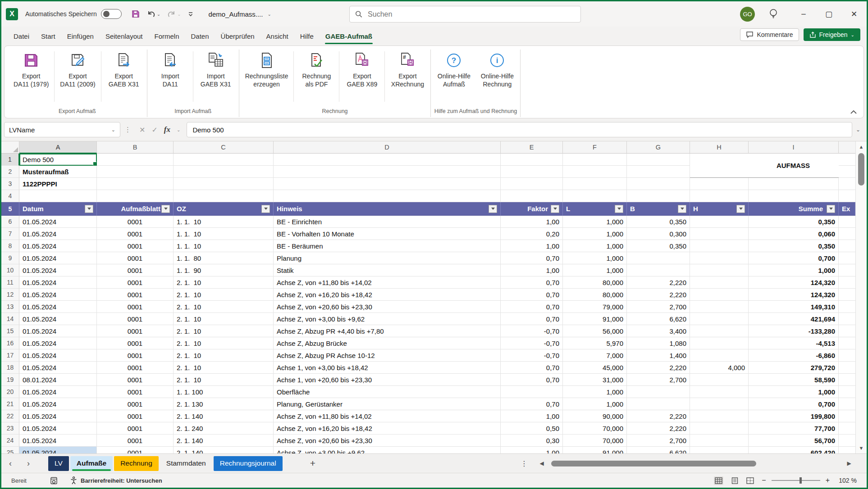  Describe the element at coordinates (658, 440) in the screenshot. I see `cell-b: 2,700` at that location.